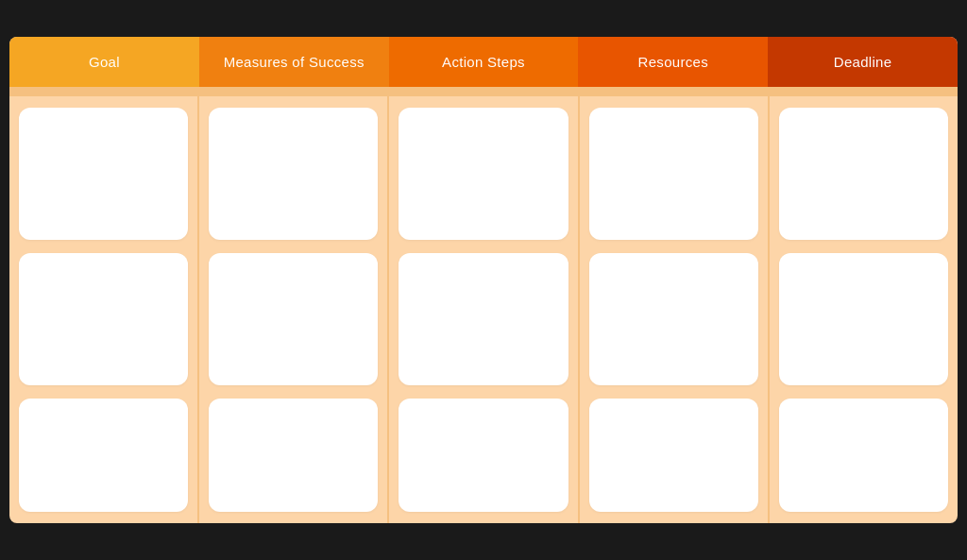 Image resolution: width=967 pixels, height=560 pixels. Describe the element at coordinates (104, 62) in the screenshot. I see `header-goal: Goal` at that location.